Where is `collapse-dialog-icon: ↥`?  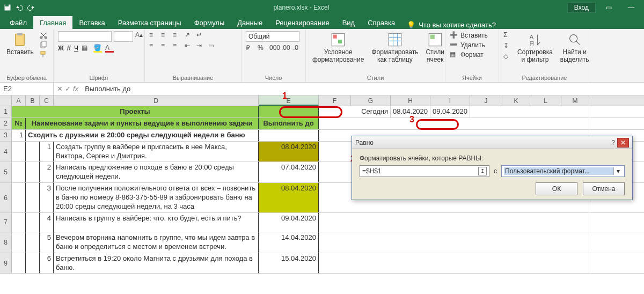 collapse-dialog-icon: ↥ is located at coordinates (482, 171).